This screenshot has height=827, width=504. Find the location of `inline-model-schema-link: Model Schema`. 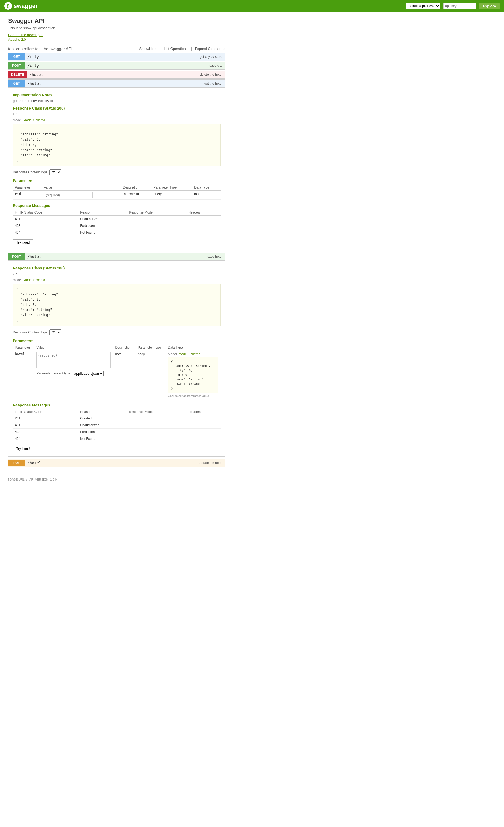

inline-model-schema-link: Model Schema is located at coordinates (189, 354).